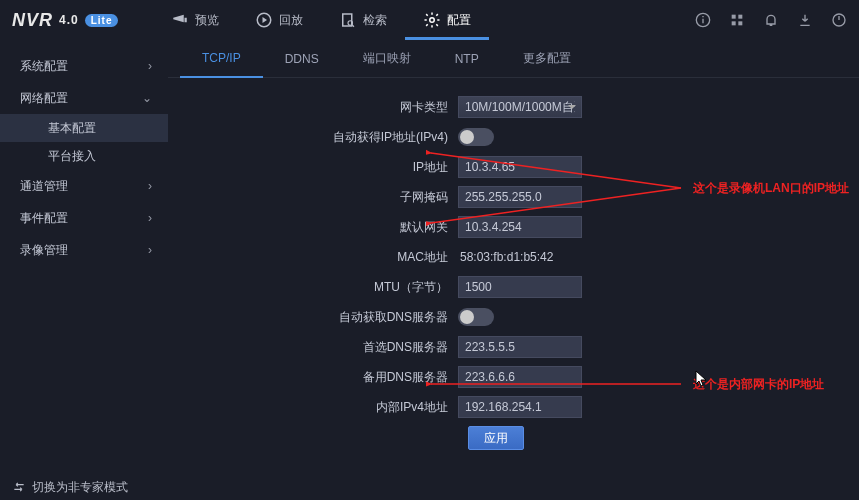 This screenshot has width=859, height=500. Describe the element at coordinates (84, 218) in the screenshot. I see `sidebar-item-event: 事件配置 ›` at that location.